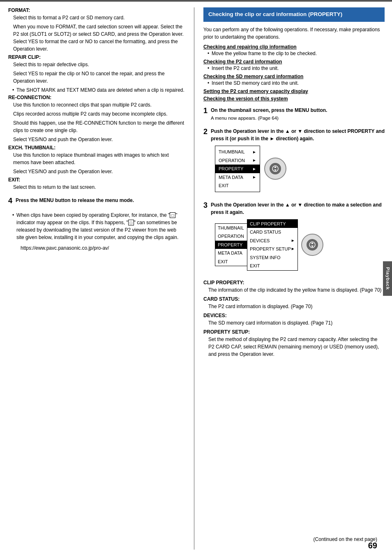  Describe the element at coordinates (294, 62) in the screenshot. I see `check-p2-link: Checking the P2 card information` at that location.